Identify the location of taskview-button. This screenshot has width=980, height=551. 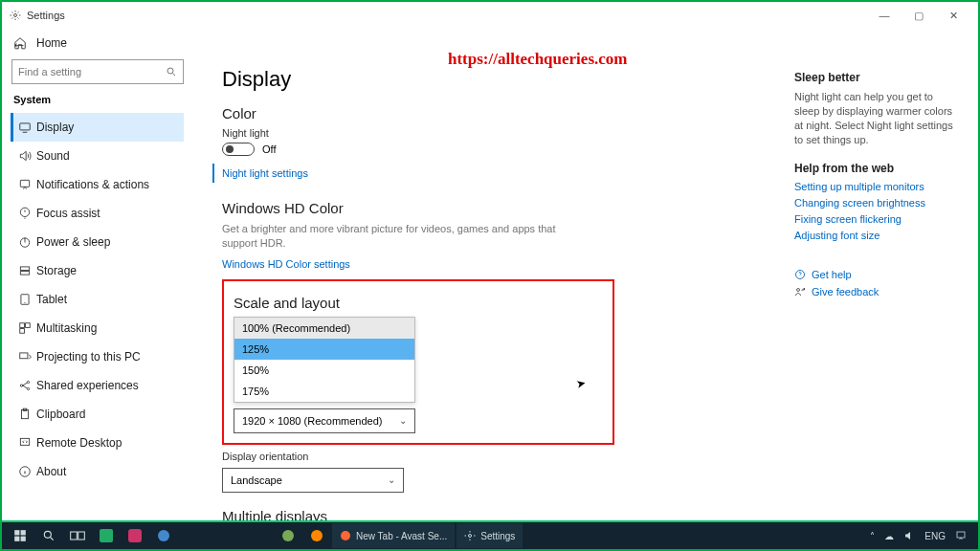
(78, 536).